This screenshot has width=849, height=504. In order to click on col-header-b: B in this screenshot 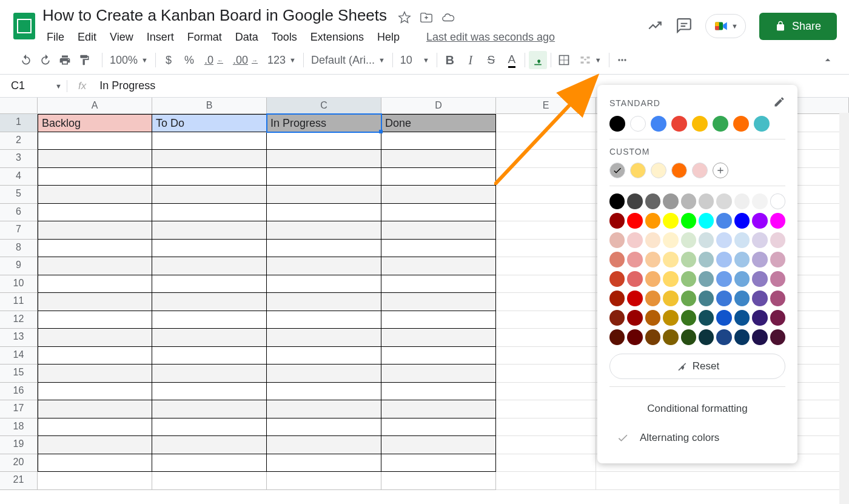, I will do `click(210, 106)`.